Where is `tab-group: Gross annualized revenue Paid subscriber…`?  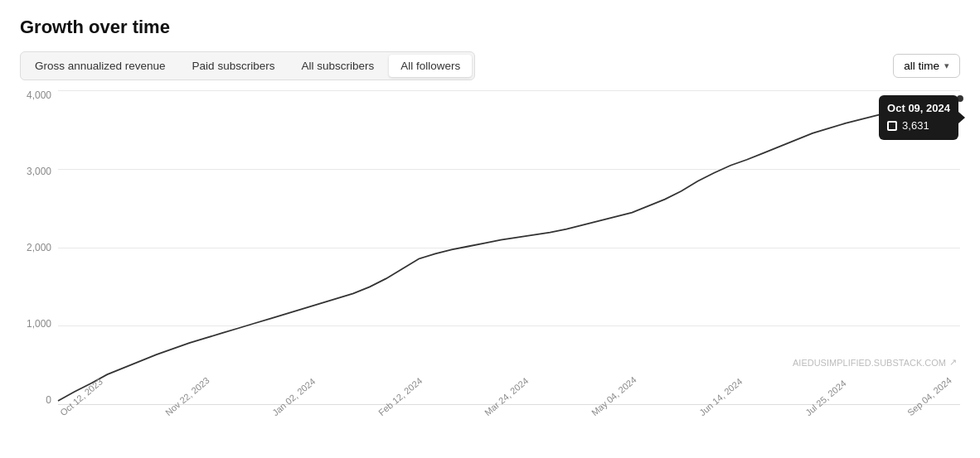 tab-group: Gross annualized revenue Paid subscriber… is located at coordinates (247, 66).